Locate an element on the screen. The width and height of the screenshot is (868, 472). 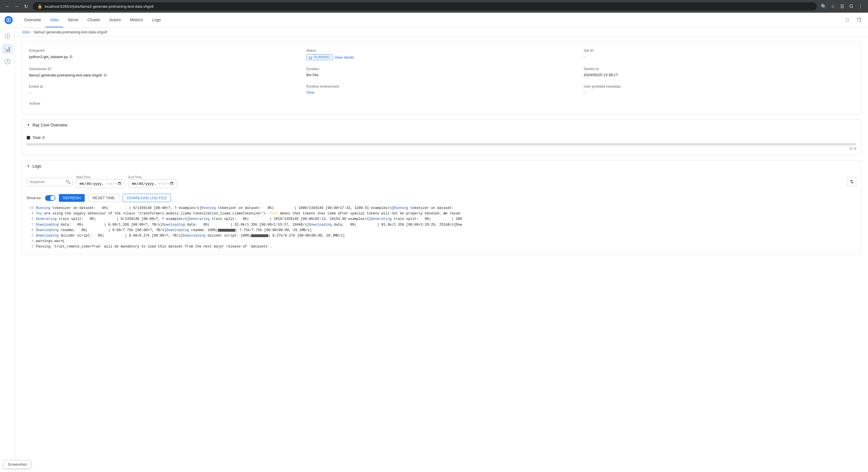
job-id-label: Job ID is located at coordinates (719, 51).